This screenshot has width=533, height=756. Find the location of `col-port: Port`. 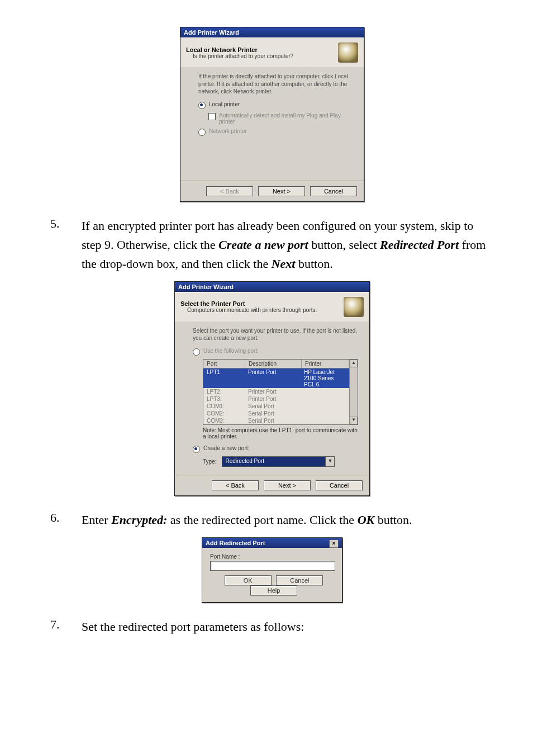

col-port: Port is located at coordinates (225, 363).